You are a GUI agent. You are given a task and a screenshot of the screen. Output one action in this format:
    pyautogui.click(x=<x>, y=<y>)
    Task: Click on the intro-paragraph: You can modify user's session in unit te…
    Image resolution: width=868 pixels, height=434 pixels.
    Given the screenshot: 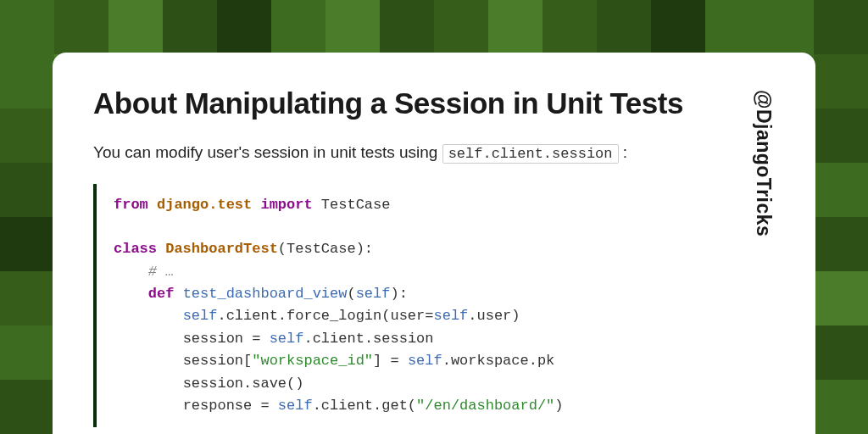 What is the action you would take?
    pyautogui.click(x=410, y=153)
    